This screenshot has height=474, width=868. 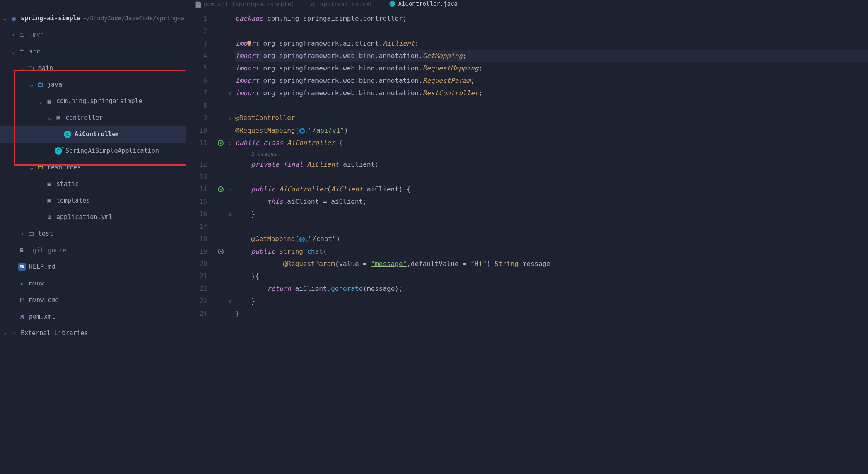 I want to click on fold-gutter: ⊟ ⊟ ⊟ ⊟ ⊟ ⊟ ⊟ ⊟ ⊟, so click(x=230, y=241).